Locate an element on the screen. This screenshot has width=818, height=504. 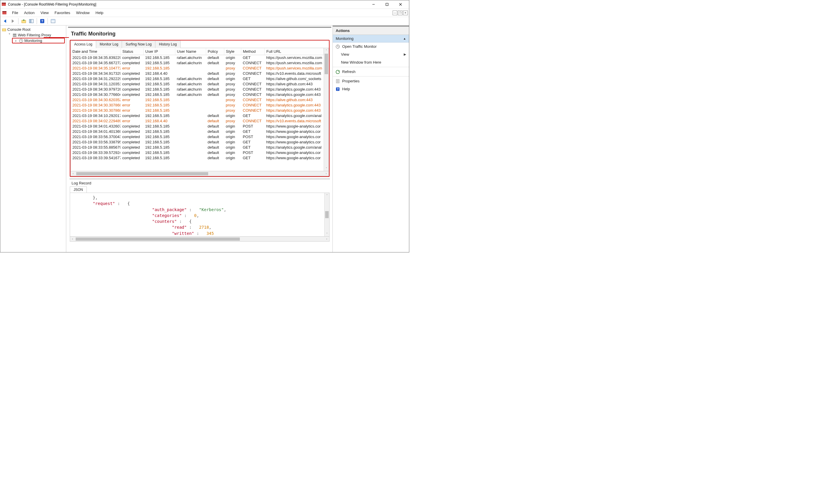
column-header: Status is located at coordinates (132, 51).